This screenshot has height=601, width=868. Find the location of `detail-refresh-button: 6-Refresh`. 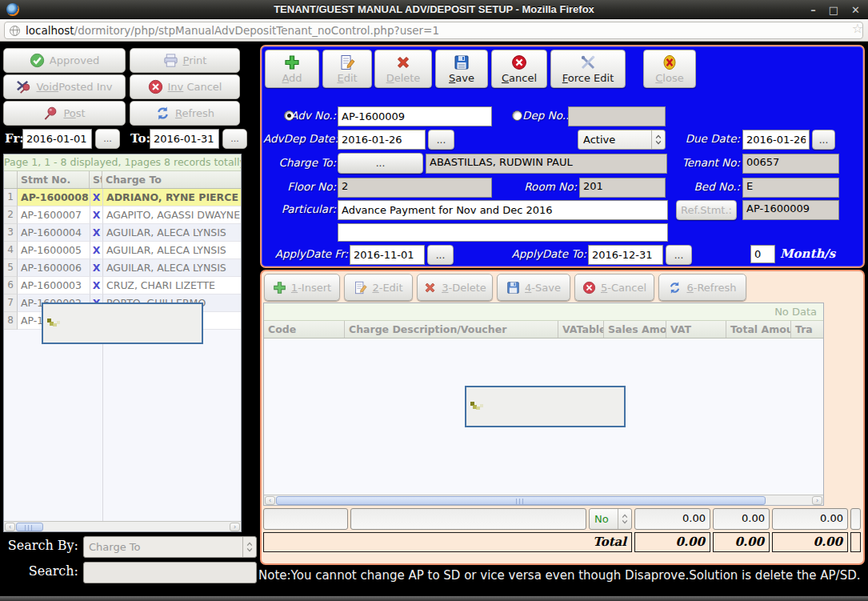

detail-refresh-button: 6-Refresh is located at coordinates (702, 287).